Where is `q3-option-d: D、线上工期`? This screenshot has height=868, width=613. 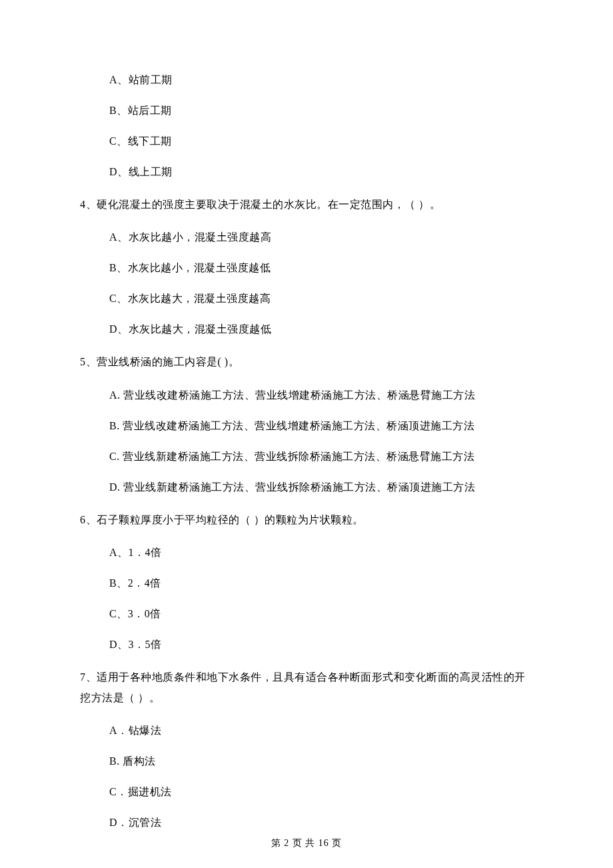
q3-option-d: D、线上工期 is located at coordinates (321, 172).